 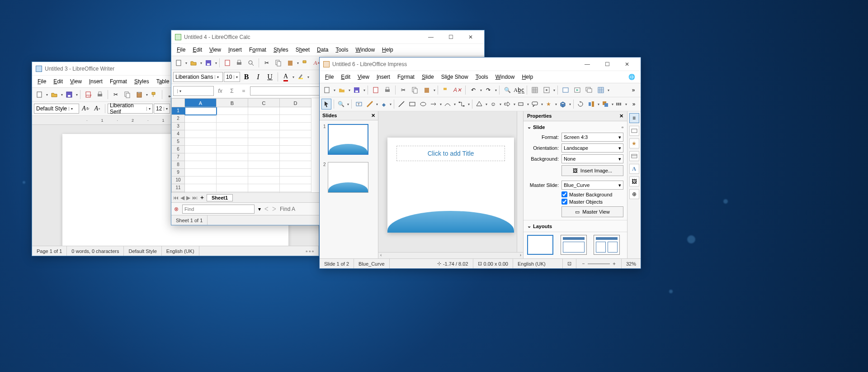 What do you see at coordinates (521, 104) in the screenshot?
I see `impress-flowchart-tool` at bounding box center [521, 104].